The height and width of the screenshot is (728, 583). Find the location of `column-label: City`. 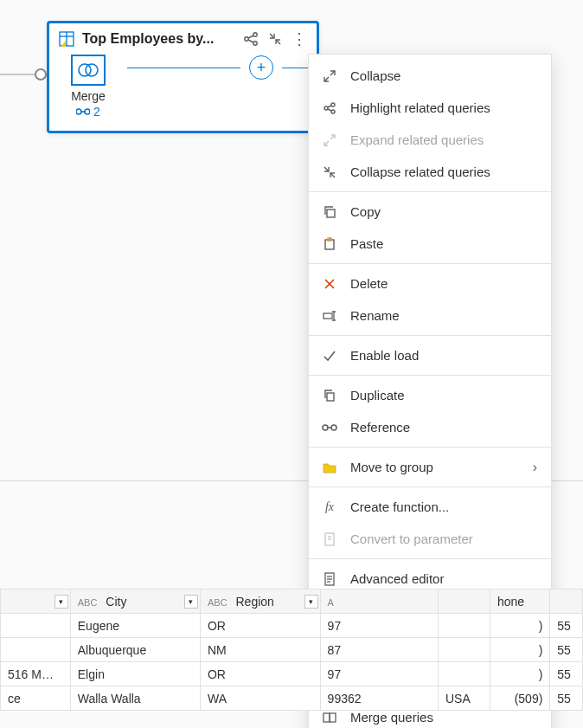

column-label: City is located at coordinates (116, 602).